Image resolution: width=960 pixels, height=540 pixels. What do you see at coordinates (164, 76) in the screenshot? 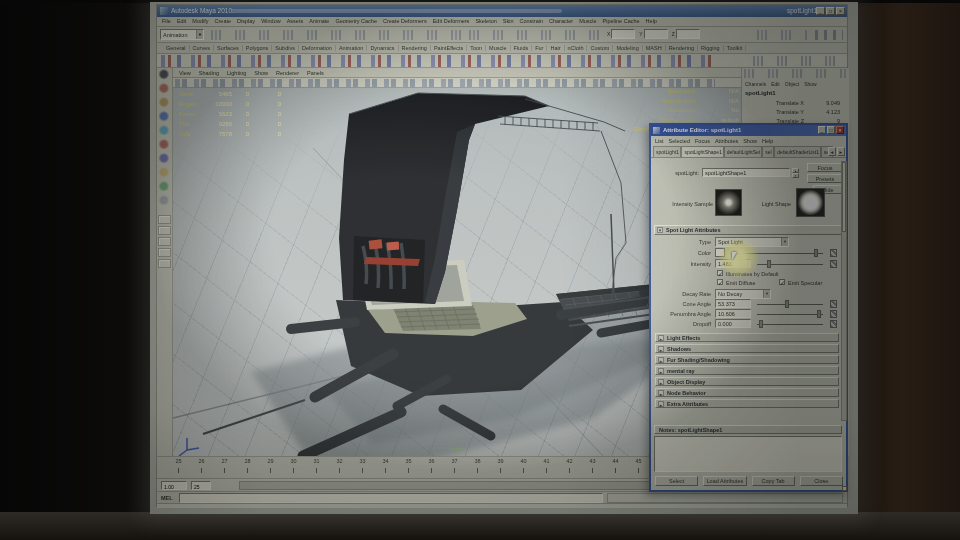
I see `select-tool-icon` at bounding box center [164, 76].